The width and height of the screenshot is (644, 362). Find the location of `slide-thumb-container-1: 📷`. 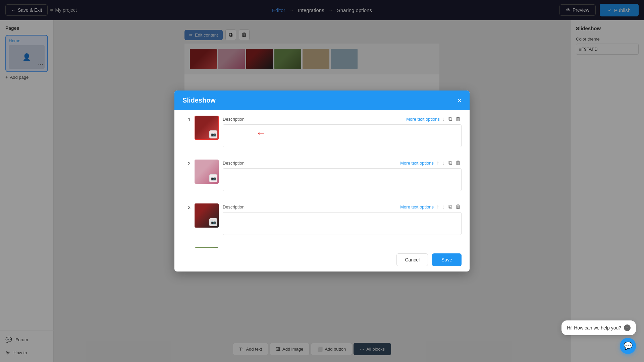

slide-thumb-container-1: 📷 is located at coordinates (207, 128).